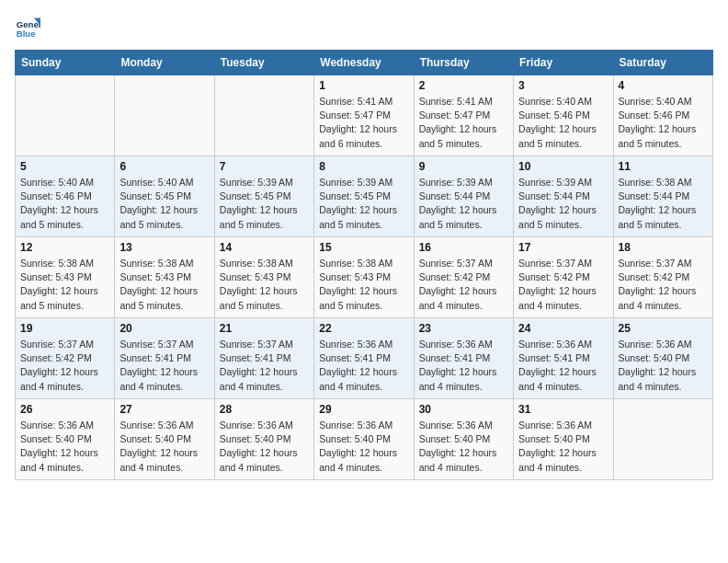 The image size is (728, 563). What do you see at coordinates (64, 167) in the screenshot?
I see `day-number: 5` at bounding box center [64, 167].